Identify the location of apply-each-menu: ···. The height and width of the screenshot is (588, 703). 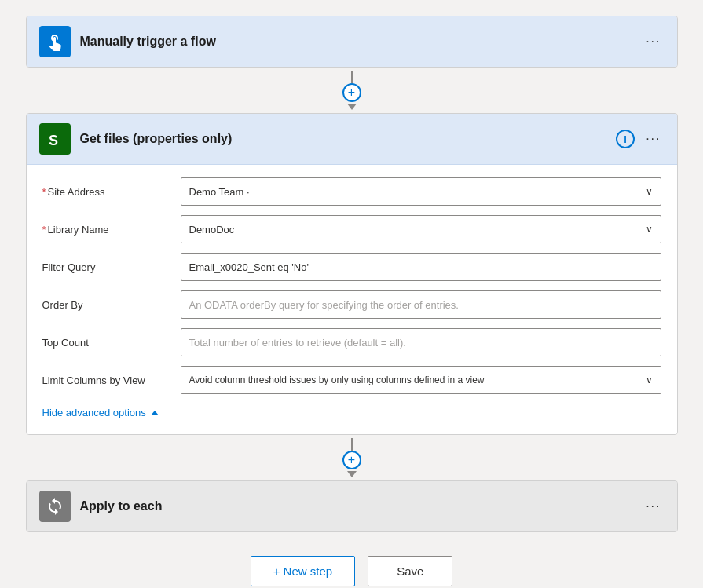
(654, 506).